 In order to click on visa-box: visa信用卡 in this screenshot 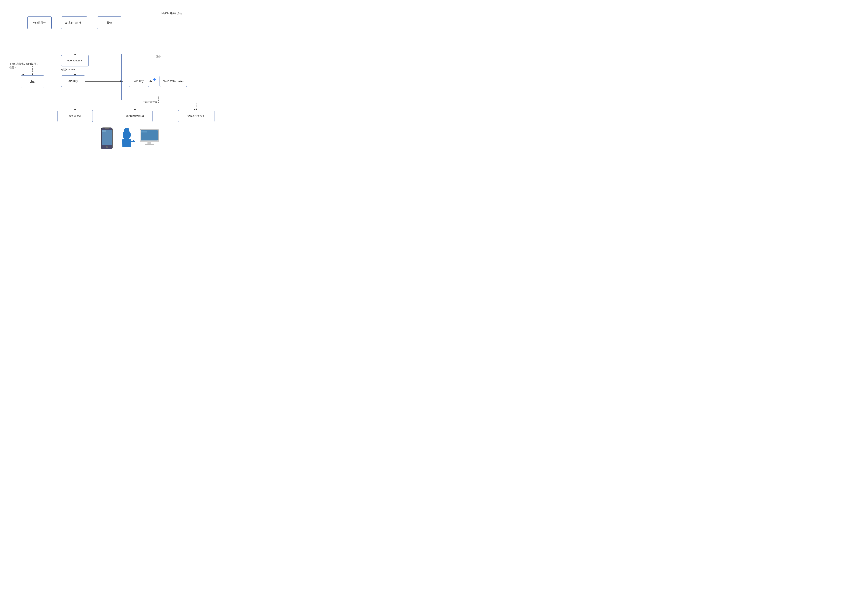, I will do `click(39, 23)`.